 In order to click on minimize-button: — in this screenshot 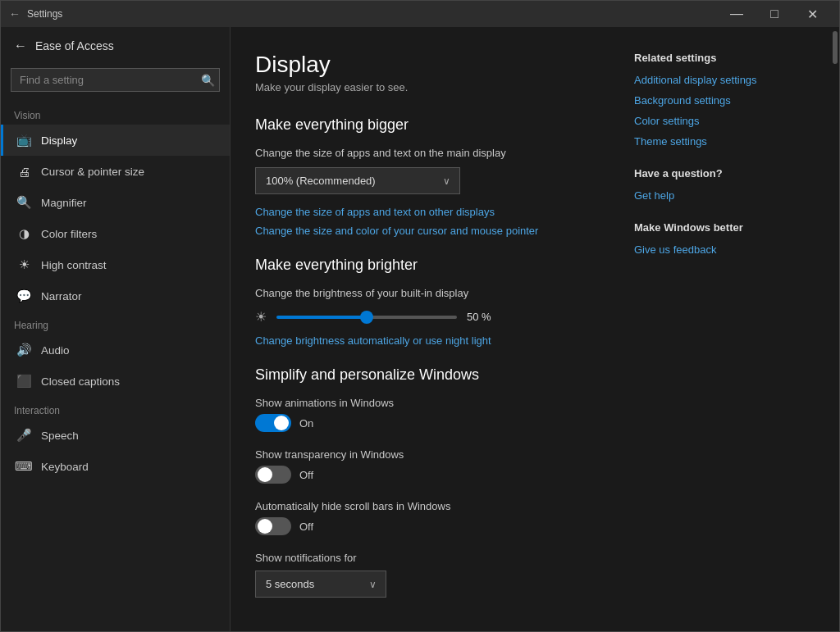, I will do `click(737, 14)`.